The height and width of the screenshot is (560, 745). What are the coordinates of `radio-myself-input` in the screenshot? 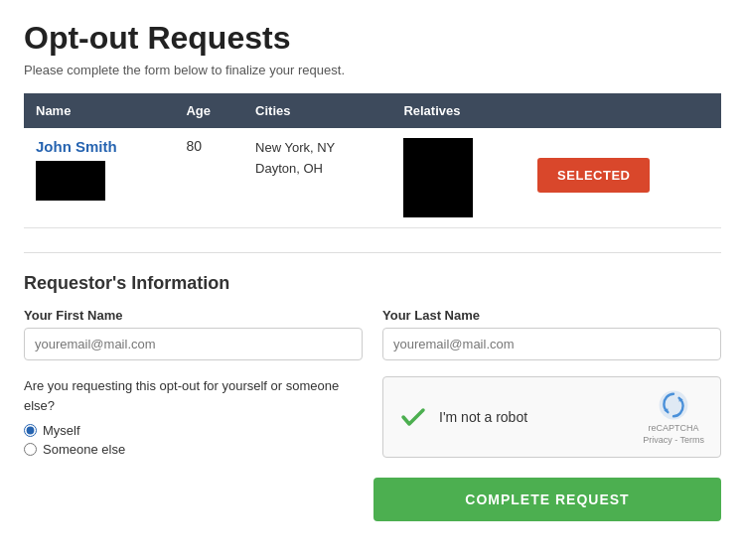 It's located at (30, 431).